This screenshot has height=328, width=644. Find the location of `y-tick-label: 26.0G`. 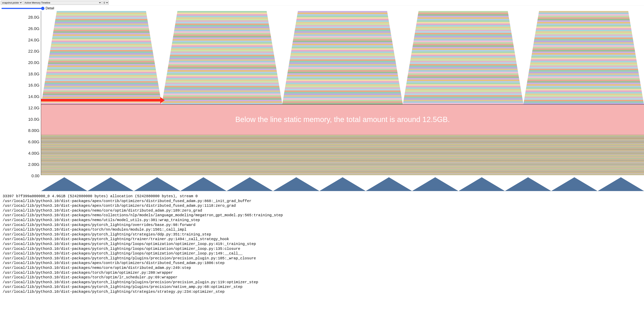

y-tick-label: 26.0G is located at coordinates (34, 29).